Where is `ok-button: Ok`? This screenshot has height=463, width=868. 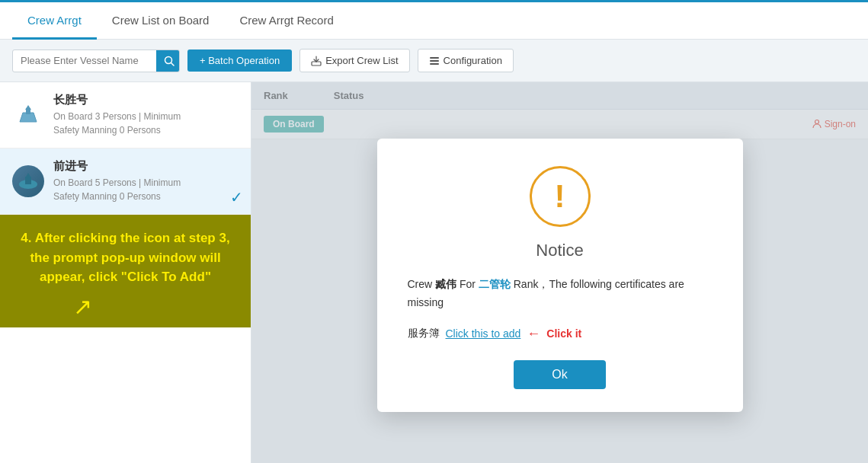 ok-button: Ok is located at coordinates (559, 375).